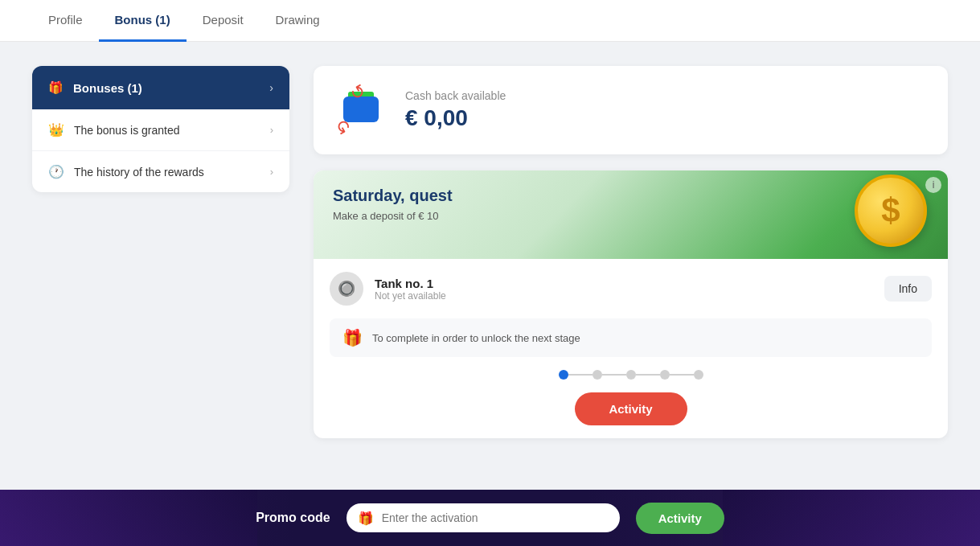 The height and width of the screenshot is (546, 980). What do you see at coordinates (476, 338) in the screenshot?
I see `complete-text: To complete in order to unlock the next …` at bounding box center [476, 338].